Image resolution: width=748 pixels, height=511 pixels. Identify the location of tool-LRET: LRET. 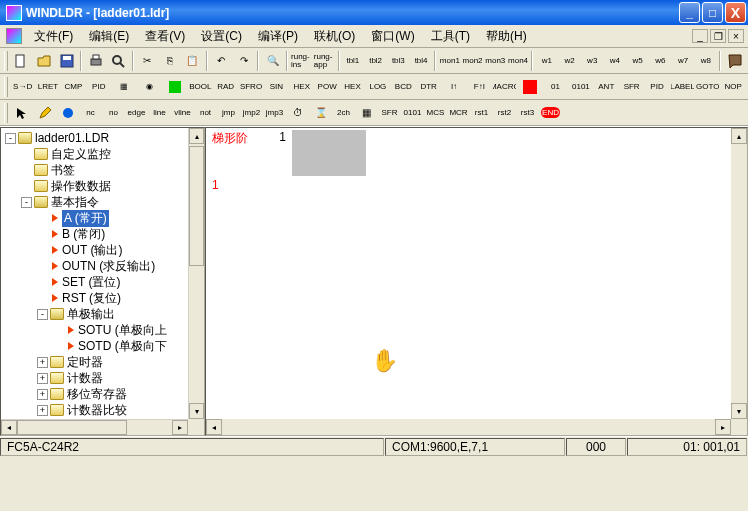
(48, 87).